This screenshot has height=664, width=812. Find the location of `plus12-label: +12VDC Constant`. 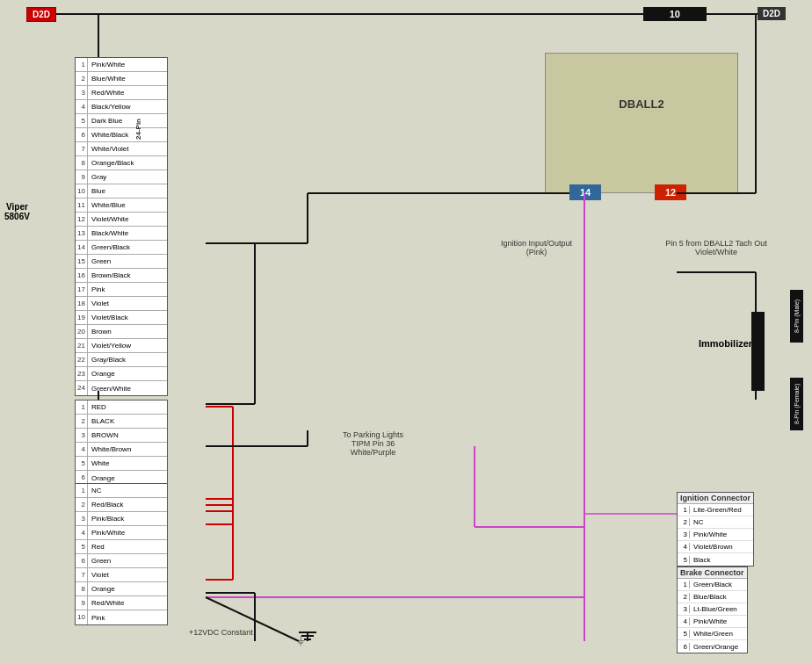

plus12-label: +12VDC Constant is located at coordinates (221, 632).